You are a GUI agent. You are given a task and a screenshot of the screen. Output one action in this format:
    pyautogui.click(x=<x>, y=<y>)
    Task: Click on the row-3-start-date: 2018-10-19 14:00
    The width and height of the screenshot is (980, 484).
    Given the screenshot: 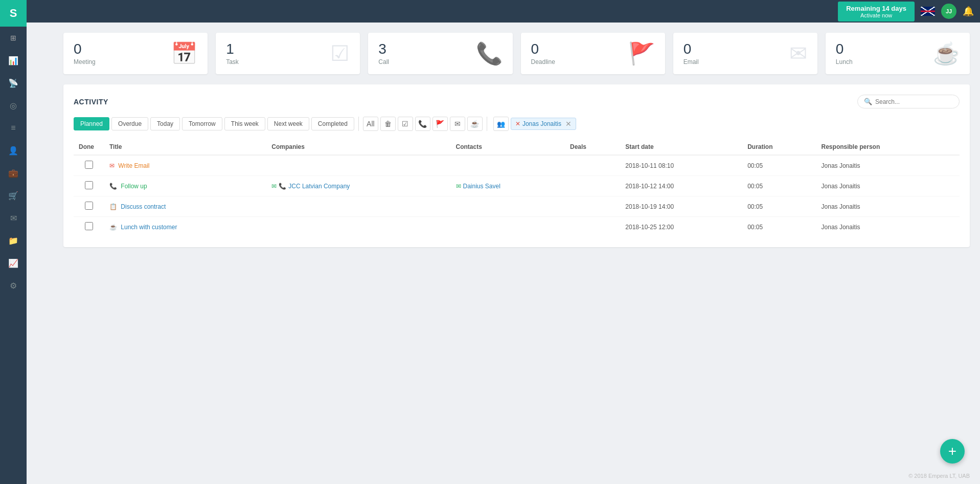 What is the action you would take?
    pyautogui.click(x=681, y=207)
    